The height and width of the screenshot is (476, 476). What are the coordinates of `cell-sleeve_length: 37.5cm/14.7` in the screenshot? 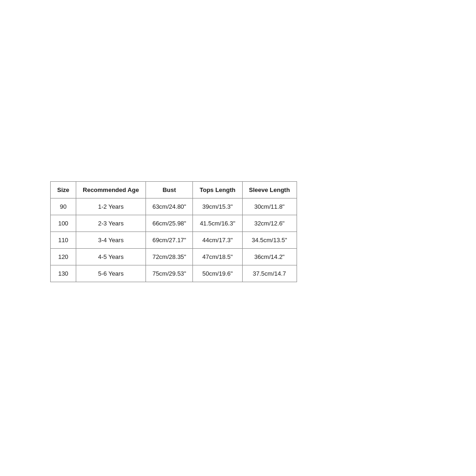 It's located at (270, 274).